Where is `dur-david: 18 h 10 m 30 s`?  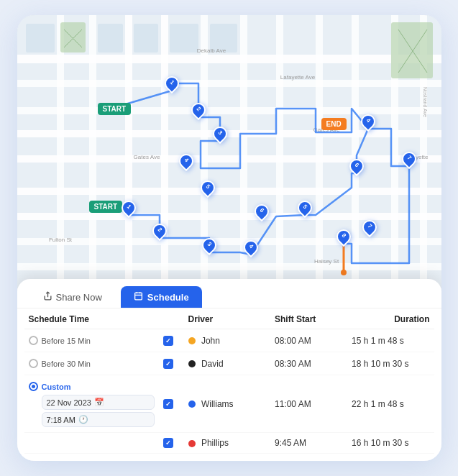 dur-david: 18 h 10 m 30 s is located at coordinates (390, 364).